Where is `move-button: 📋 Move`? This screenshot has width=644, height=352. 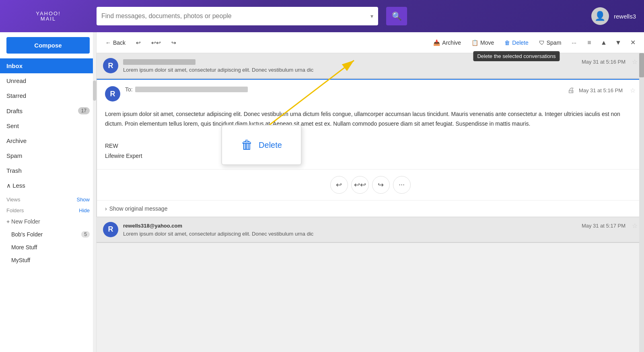
move-button: 📋 Move is located at coordinates (483, 43).